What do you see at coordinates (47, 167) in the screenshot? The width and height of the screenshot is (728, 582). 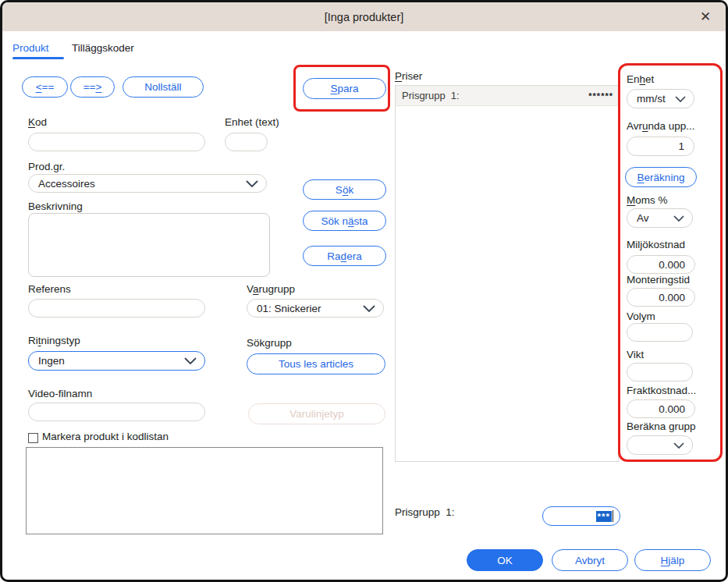 I see `prodgr-label: Prod.gr.` at bounding box center [47, 167].